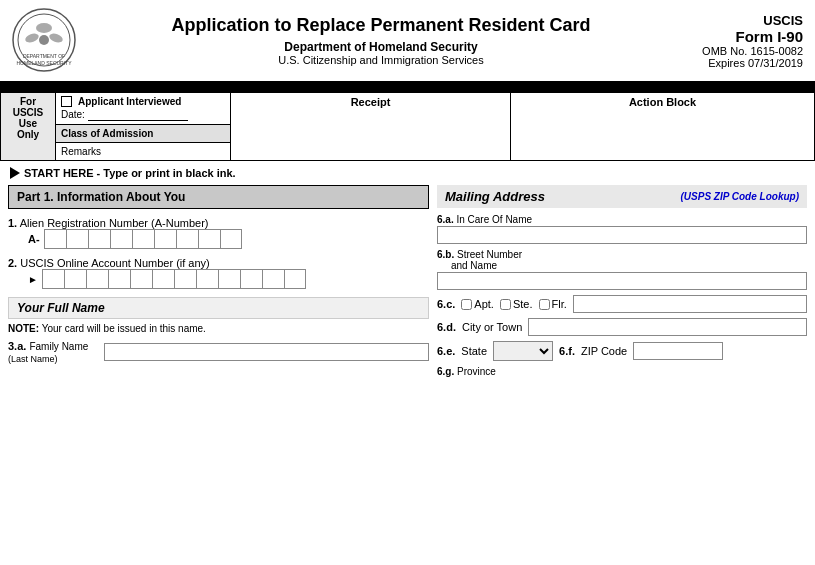  Describe the element at coordinates (506, 304) in the screenshot. I see `ste-checkbox` at that location.